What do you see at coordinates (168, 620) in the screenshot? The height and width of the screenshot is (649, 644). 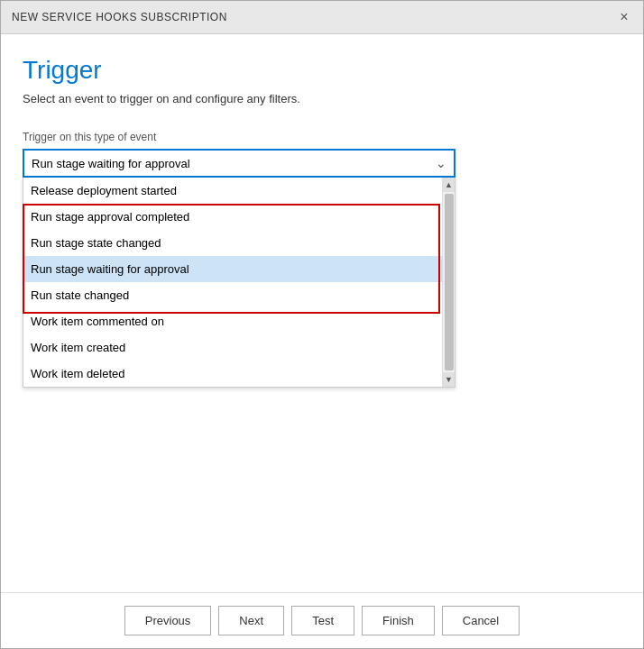 I see `previous-button: Previous` at bounding box center [168, 620].